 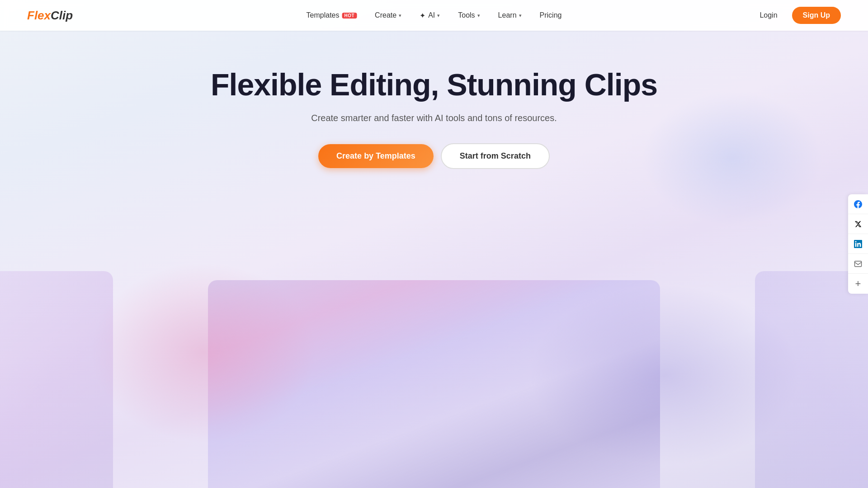 What do you see at coordinates (769, 15) in the screenshot?
I see `login-button: Login` at bounding box center [769, 15].